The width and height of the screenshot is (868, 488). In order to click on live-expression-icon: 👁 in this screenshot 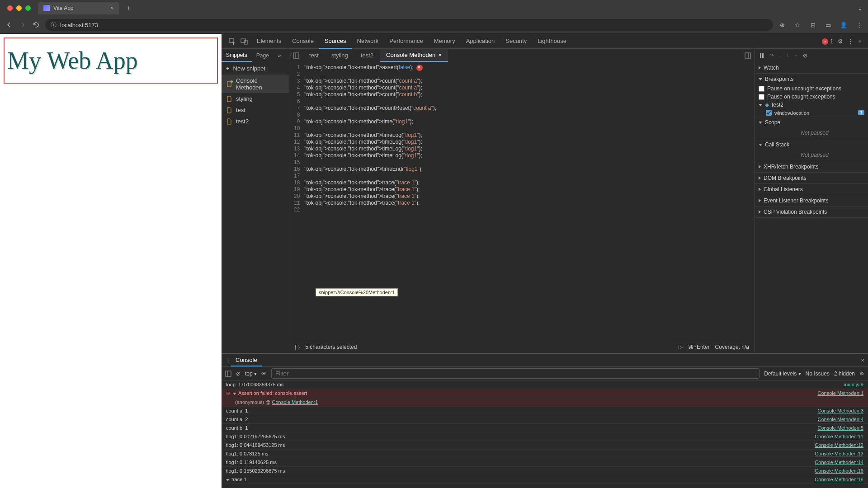, I will do `click(264, 374)`.